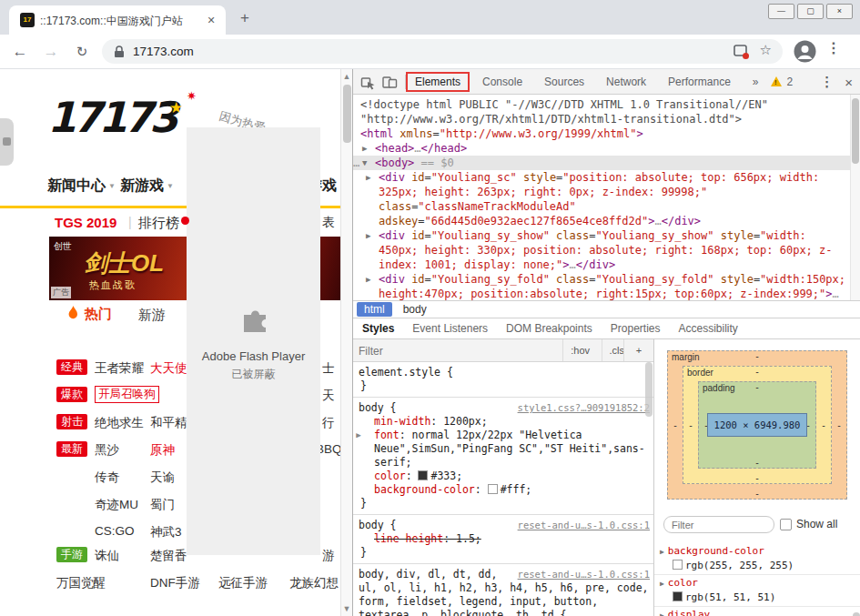 The image size is (860, 616). What do you see at coordinates (719, 524) in the screenshot?
I see `computed-filter-input` at bounding box center [719, 524].